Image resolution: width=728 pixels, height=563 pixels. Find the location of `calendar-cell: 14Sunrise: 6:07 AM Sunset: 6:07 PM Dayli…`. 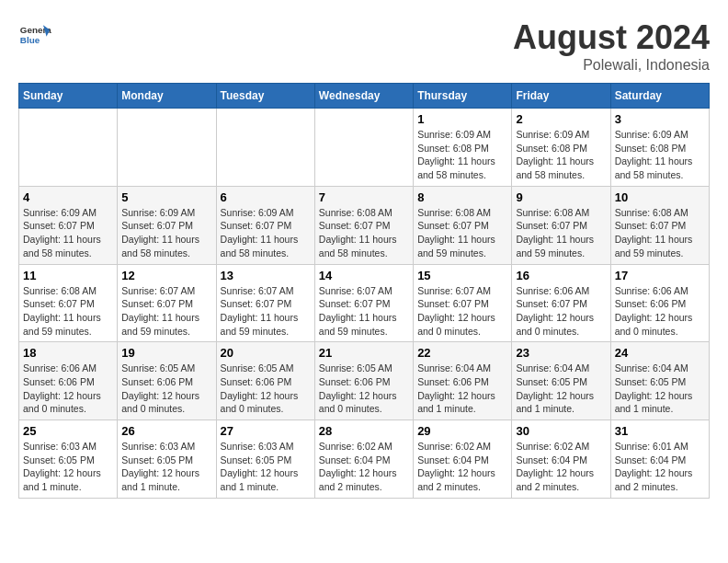

calendar-cell: 14Sunrise: 6:07 AM Sunset: 6:07 PM Dayli… is located at coordinates (364, 304).